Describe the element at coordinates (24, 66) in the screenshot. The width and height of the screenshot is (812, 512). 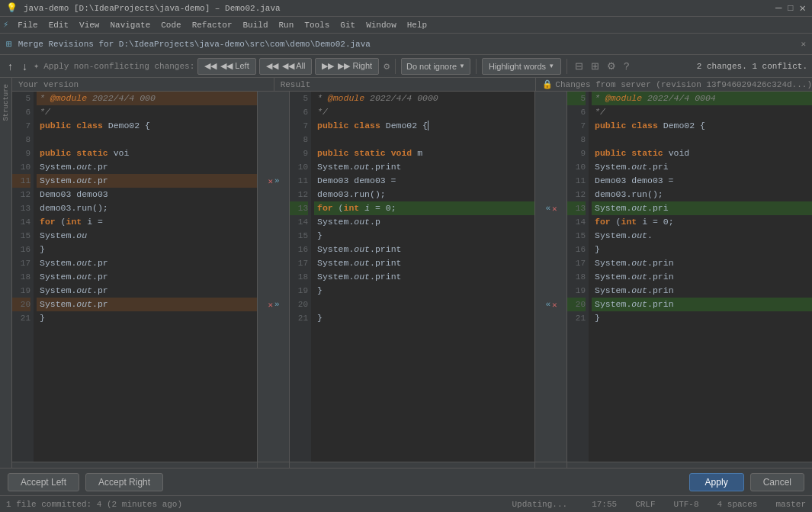
I see `next-change-btn: ↓` at that location.